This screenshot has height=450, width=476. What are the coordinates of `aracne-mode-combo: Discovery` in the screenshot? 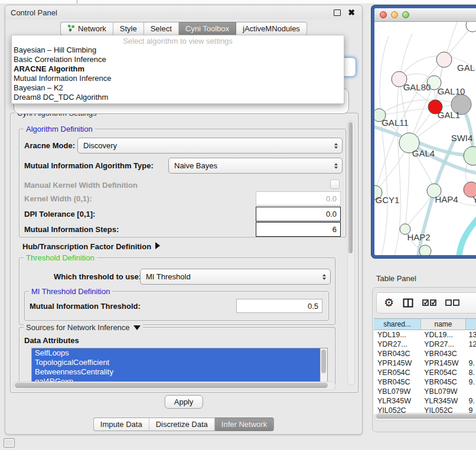 It's located at (210, 145).